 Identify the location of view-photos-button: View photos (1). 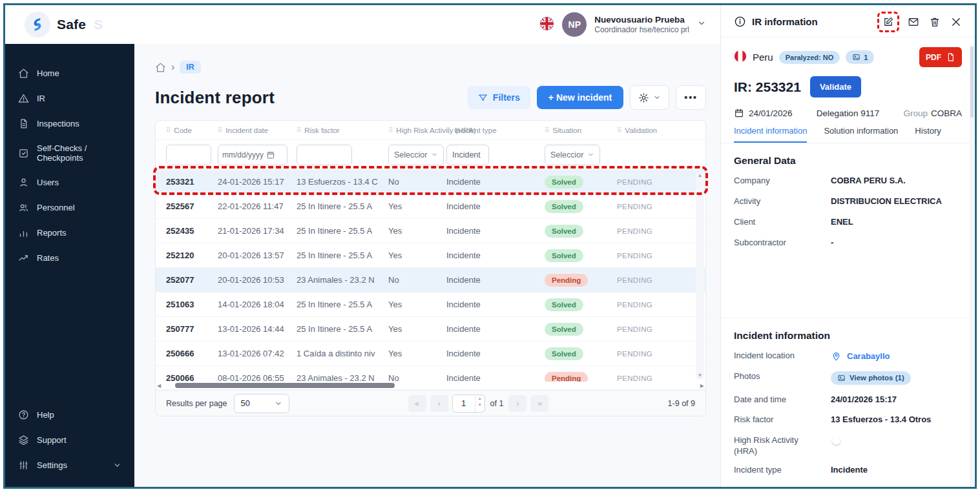
(871, 378).